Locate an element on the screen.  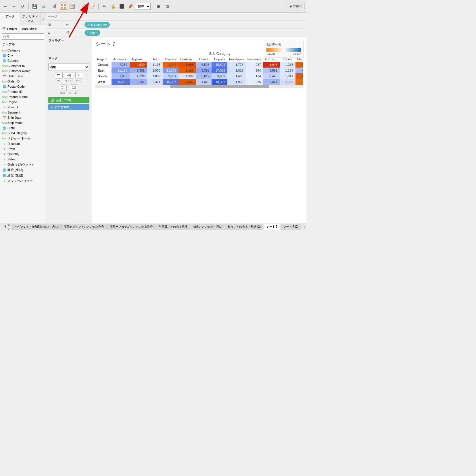
display-format-btn: 表示形式 is located at coordinates (296, 6).